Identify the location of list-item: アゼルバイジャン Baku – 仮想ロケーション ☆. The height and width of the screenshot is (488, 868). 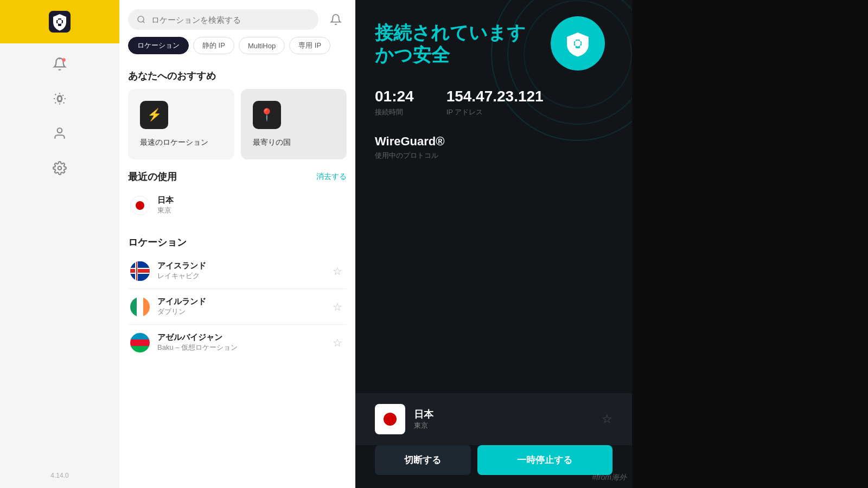
(238, 343).